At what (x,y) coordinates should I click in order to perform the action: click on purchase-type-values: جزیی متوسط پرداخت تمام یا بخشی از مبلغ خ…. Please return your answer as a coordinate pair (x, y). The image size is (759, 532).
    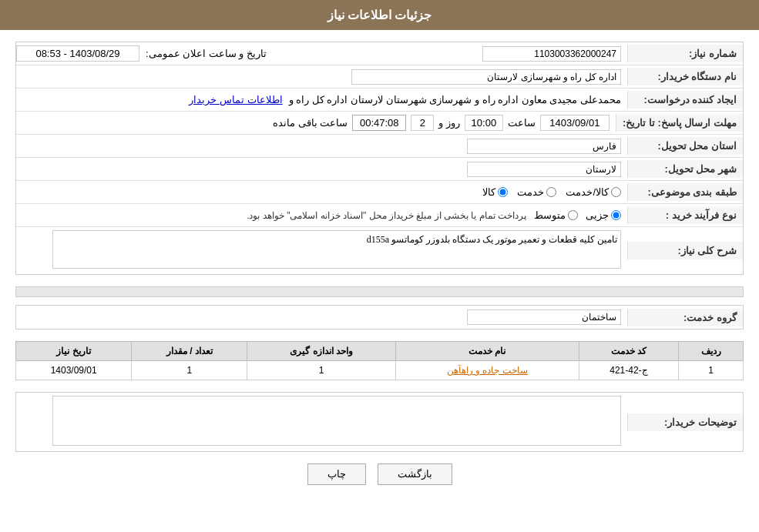
    Looking at the image, I should click on (322, 216).